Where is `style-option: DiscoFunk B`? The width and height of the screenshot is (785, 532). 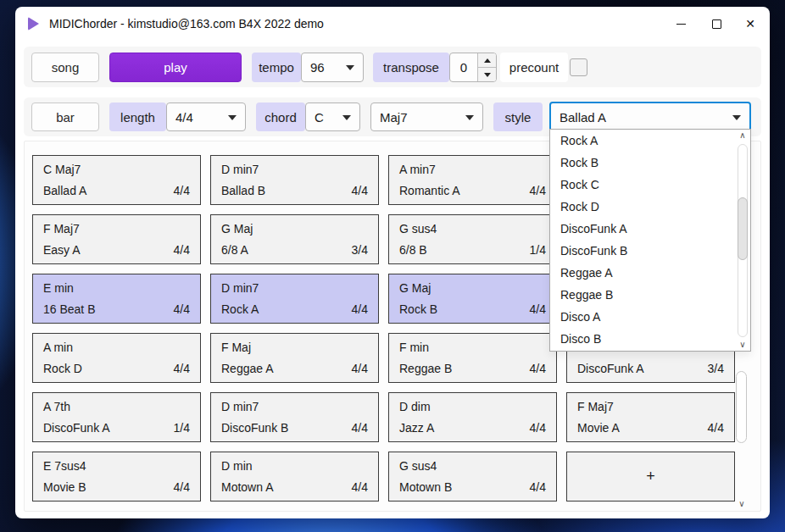 style-option: DiscoFunk B is located at coordinates (650, 251).